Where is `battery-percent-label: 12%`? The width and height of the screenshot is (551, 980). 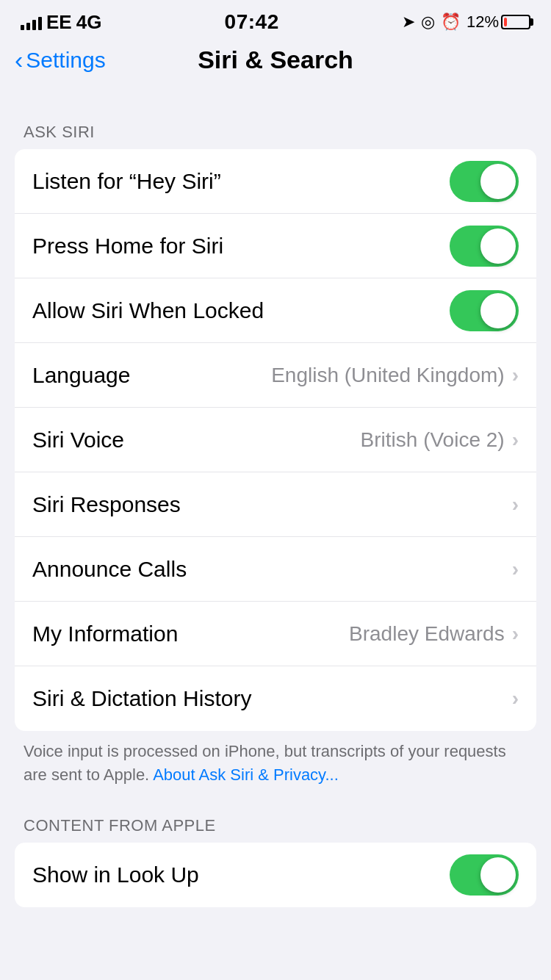
battery-percent-label: 12% is located at coordinates (483, 22).